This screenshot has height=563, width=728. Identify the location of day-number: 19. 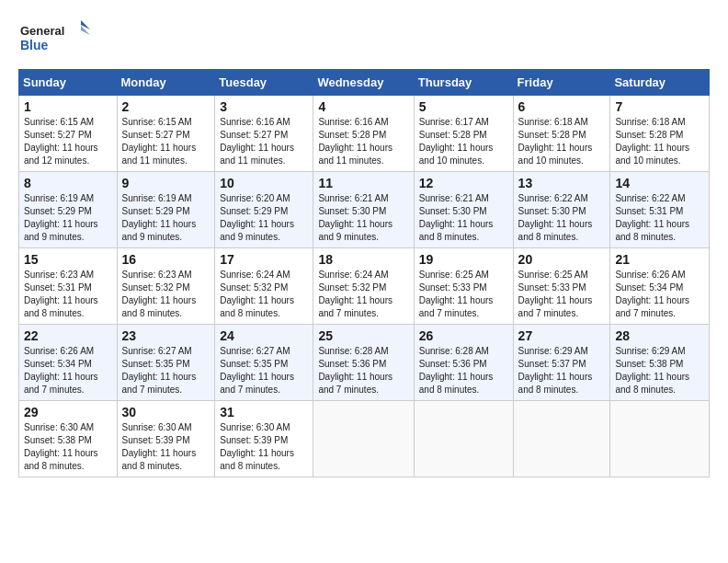
(463, 259).